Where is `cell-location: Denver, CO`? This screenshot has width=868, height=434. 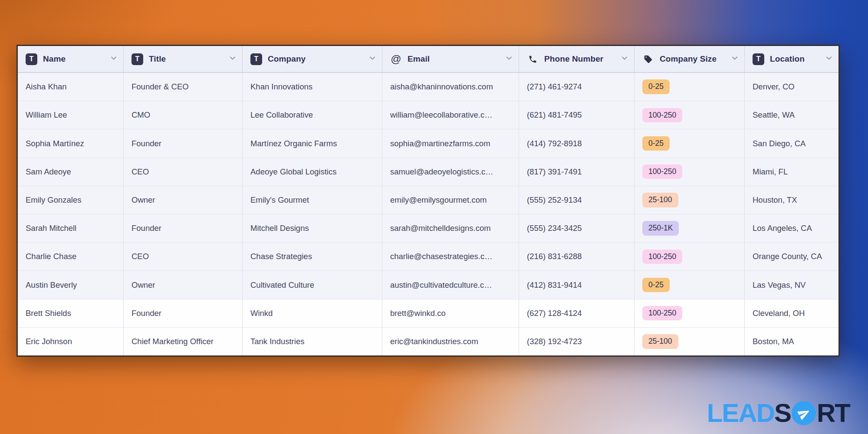 cell-location: Denver, CO is located at coordinates (792, 87).